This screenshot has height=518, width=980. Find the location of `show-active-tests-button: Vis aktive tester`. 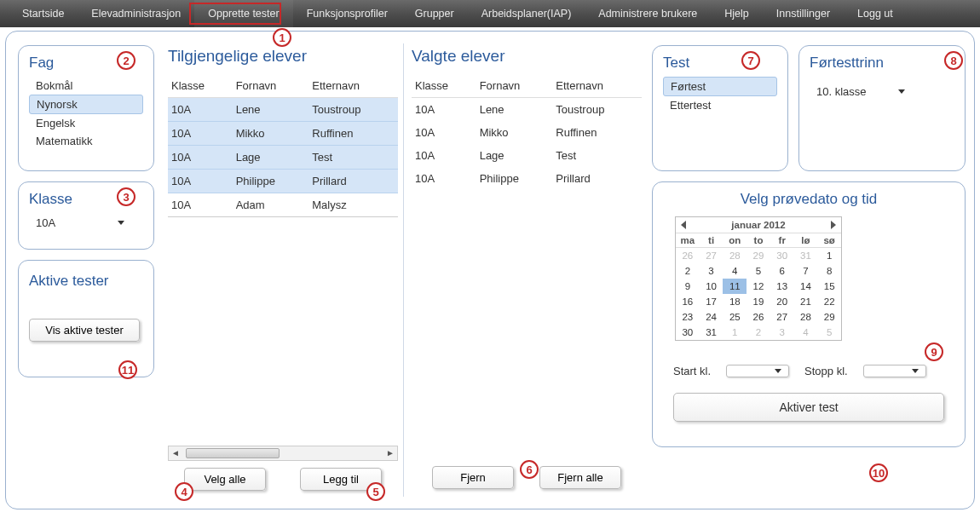

show-active-tests-button: Vis aktive tester is located at coordinates (84, 331).